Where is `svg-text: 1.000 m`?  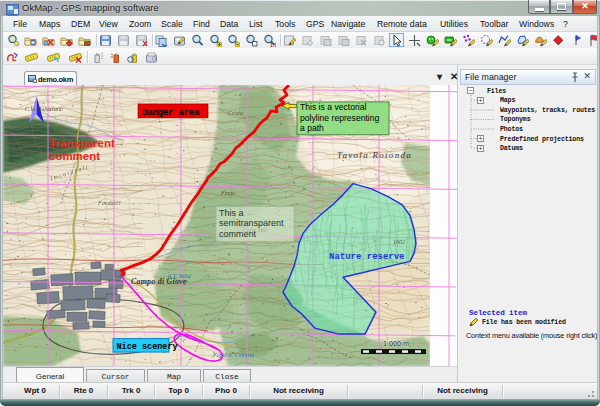 svg-text: 1.000 m is located at coordinates (396, 344).